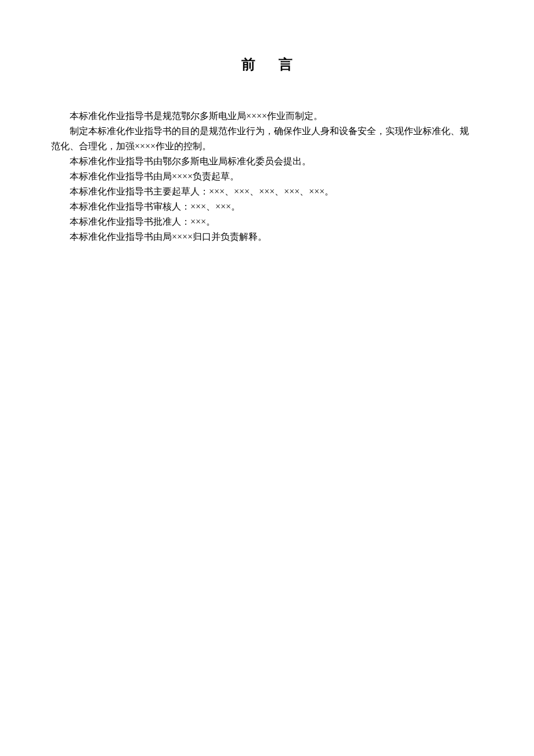 The height and width of the screenshot is (756, 534). What do you see at coordinates (267, 237) in the screenshot?
I see `paragraph-8: 本标准化作业指导书由局××××归口并负责解释。` at bounding box center [267, 237].